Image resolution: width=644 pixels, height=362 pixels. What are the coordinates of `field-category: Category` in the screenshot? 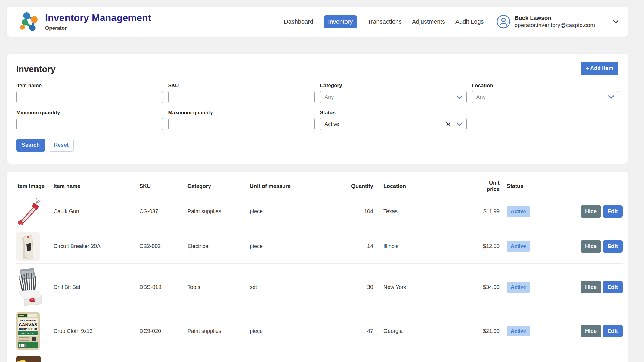 It's located at (393, 93).